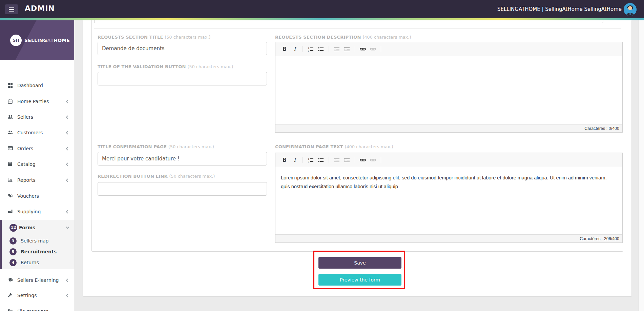  What do you see at coordinates (37, 307) in the screenshot?
I see `sidebar-item-file-manager: File manager` at bounding box center [37, 307].